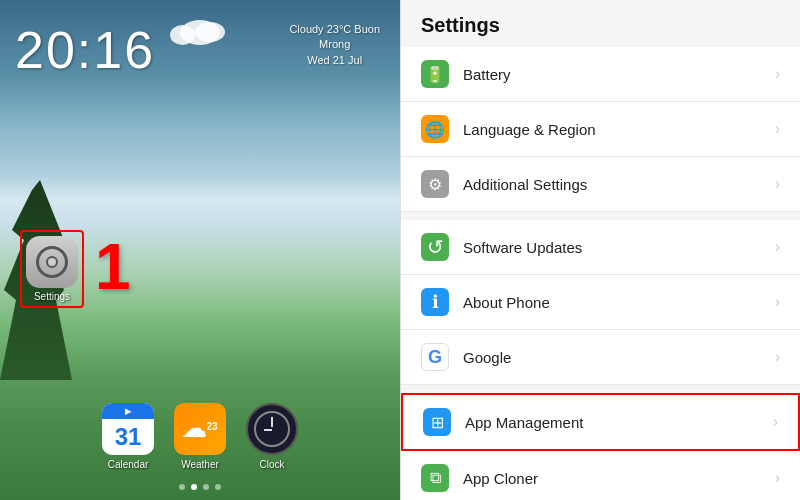  I want to click on appcloner-label: App Cloner, so click(619, 478).